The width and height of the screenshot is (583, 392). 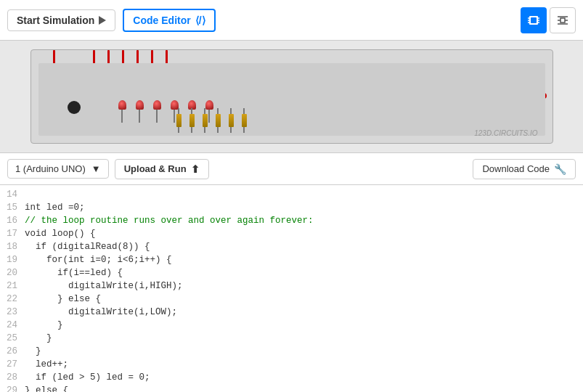 What do you see at coordinates (524, 169) in the screenshot?
I see `download-code-button: Download Code 🔧` at bounding box center [524, 169].